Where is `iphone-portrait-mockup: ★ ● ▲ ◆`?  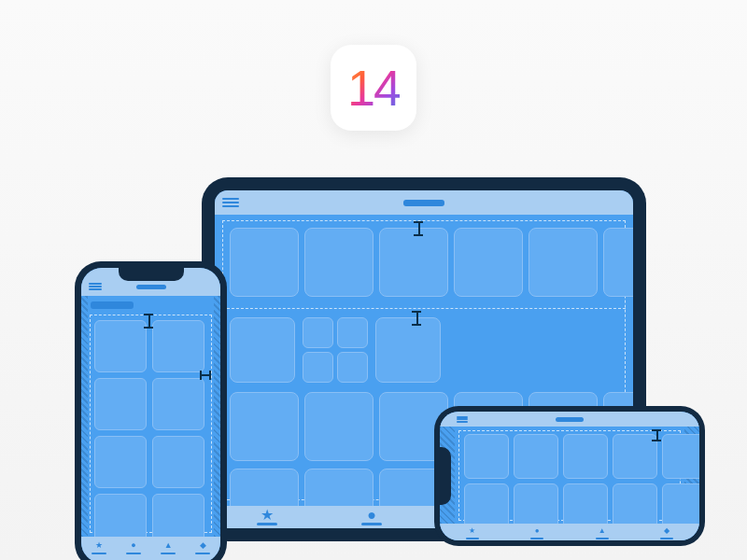
iphone-portrait-mockup: ★ ● ▲ ◆ is located at coordinates (151, 411).